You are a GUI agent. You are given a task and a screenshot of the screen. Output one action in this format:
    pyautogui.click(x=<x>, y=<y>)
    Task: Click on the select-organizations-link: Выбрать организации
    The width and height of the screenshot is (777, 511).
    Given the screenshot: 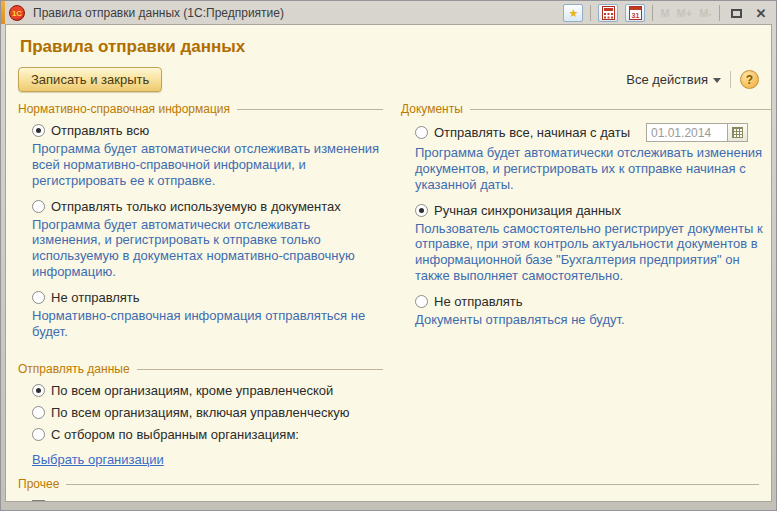 What is the action you would take?
    pyautogui.click(x=98, y=460)
    